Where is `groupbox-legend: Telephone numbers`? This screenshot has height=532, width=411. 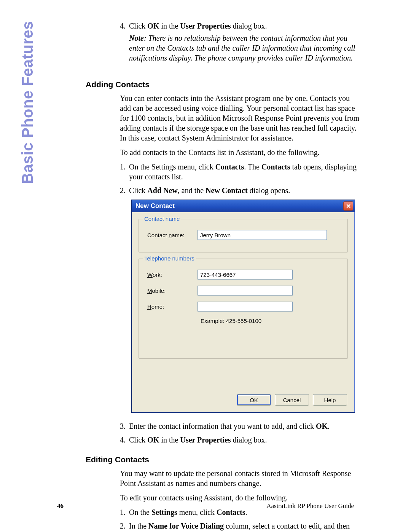
groupbox-legend: Telephone numbers is located at coordinates (169, 258).